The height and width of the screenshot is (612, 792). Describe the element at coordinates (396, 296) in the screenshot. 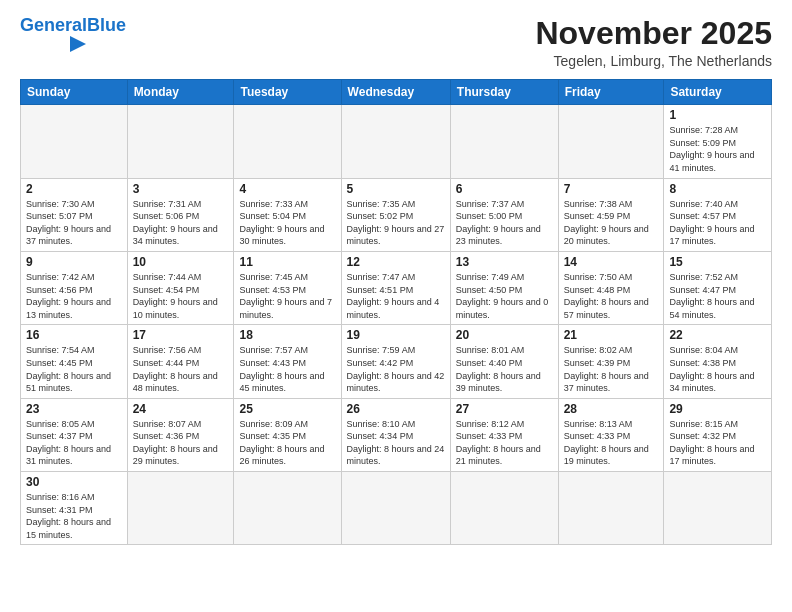

I see `day-info: Sunrise: 7:47 AM Sunset: 4:51 PM Dayligh…` at that location.